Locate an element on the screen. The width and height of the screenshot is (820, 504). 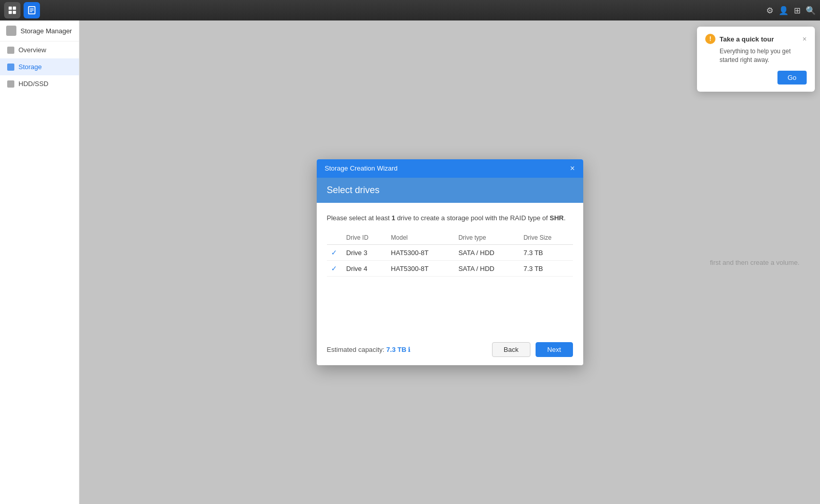
drive-table: Drive ID Model Drive type Drive Size ✓ D… is located at coordinates (450, 254).